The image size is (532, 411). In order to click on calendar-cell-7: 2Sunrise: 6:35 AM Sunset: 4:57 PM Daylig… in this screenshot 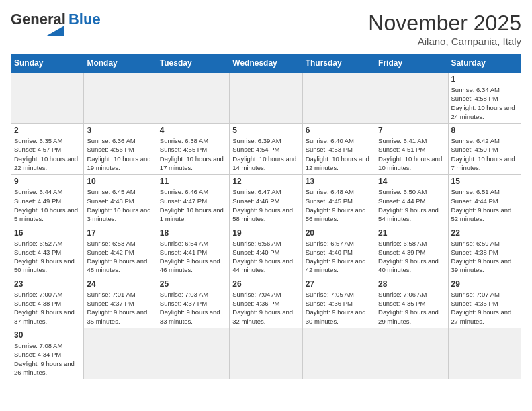, I will do `click(48, 149)`.